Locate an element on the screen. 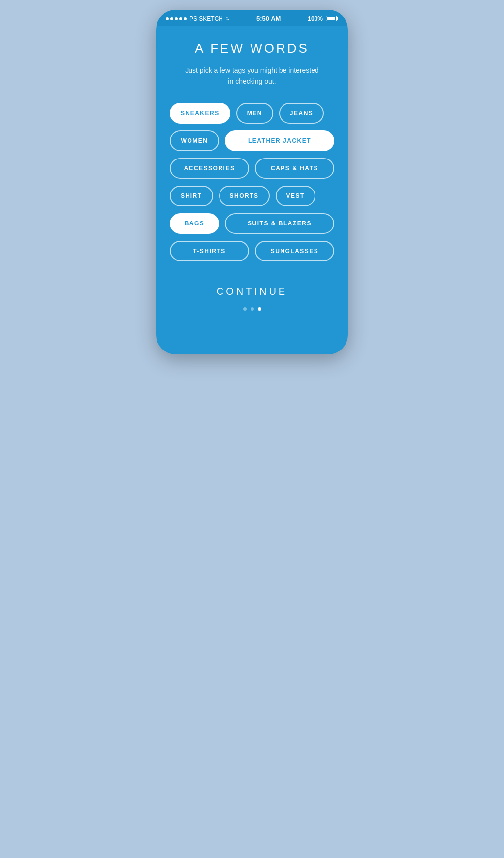 The image size is (504, 858). tag-suits-blazers: SUITS & BLAZERS is located at coordinates (280, 223).